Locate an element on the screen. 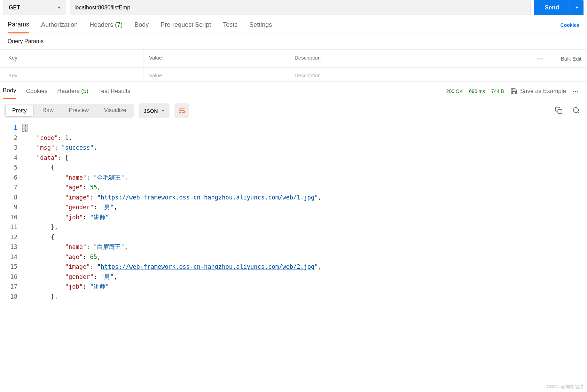  send-button: Send is located at coordinates (552, 8).